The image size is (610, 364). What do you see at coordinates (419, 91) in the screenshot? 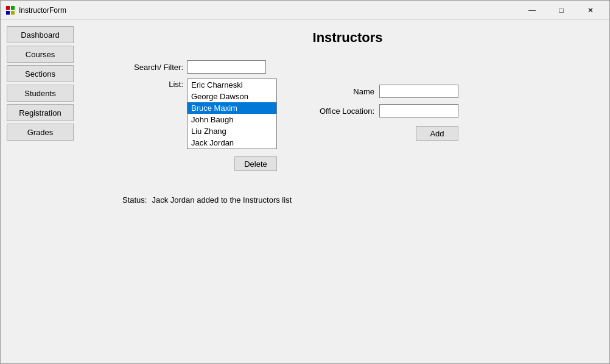
I see `name-input` at bounding box center [419, 91].